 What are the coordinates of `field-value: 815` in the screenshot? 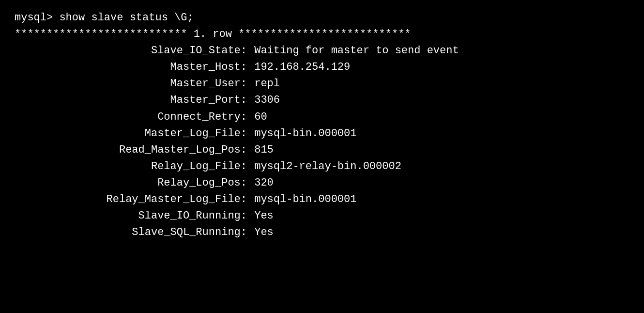 It's located at (261, 150).